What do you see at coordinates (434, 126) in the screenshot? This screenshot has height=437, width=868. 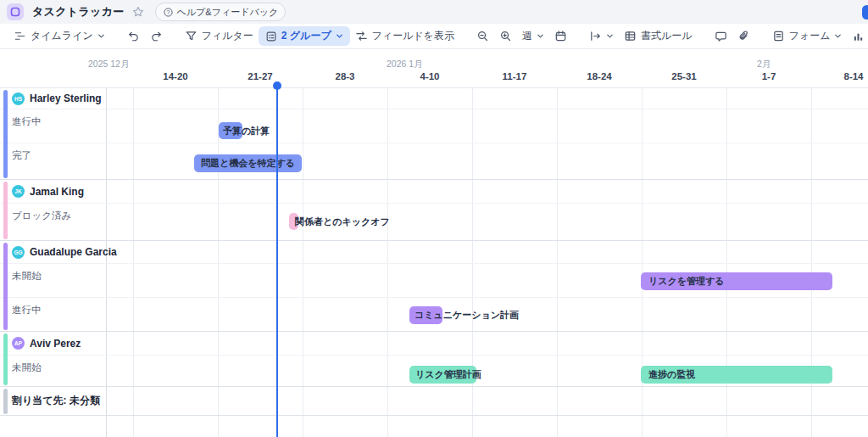 I see `status-row: 進行中` at bounding box center [434, 126].